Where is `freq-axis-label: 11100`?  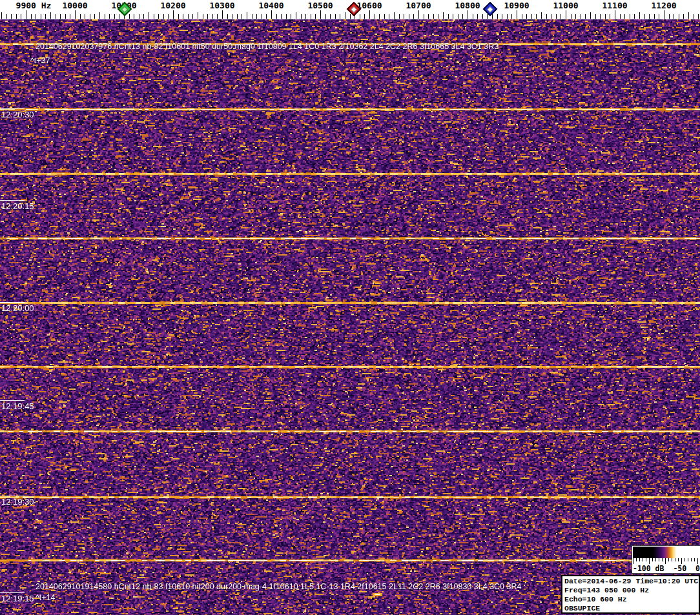
freq-axis-label: 11100 is located at coordinates (615, 5).